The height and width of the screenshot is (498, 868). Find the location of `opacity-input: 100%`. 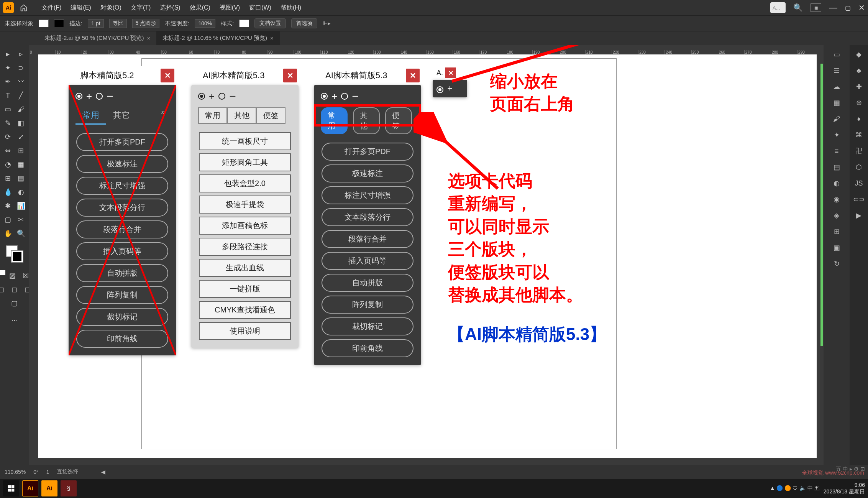

opacity-input: 100% is located at coordinates (205, 23).